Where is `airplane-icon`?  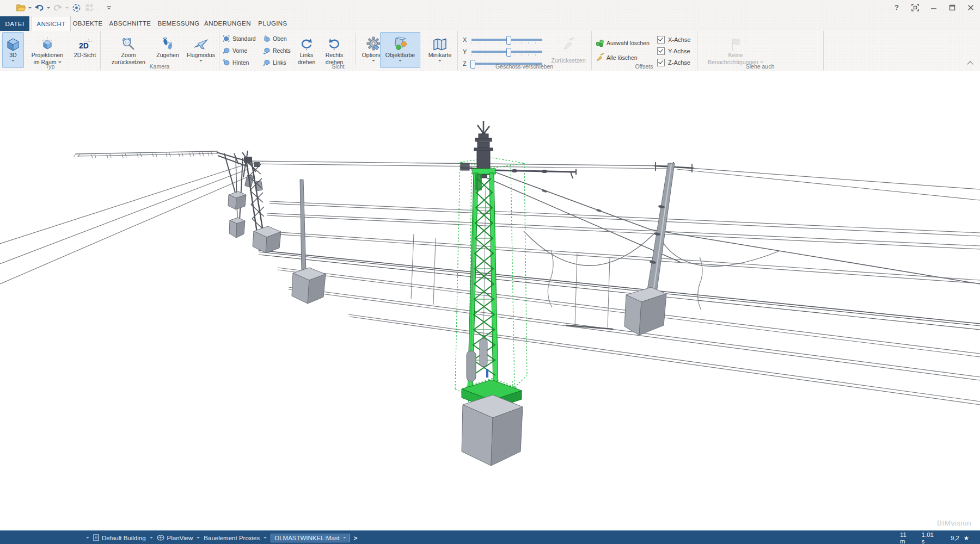 airplane-icon is located at coordinates (201, 42).